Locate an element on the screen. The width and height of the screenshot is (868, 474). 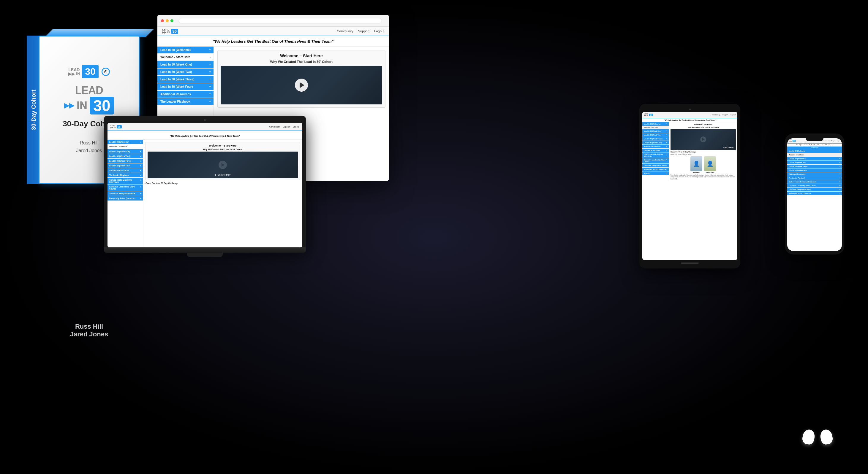
ts-sidebar-support: Support▾ is located at coordinates (656, 173).